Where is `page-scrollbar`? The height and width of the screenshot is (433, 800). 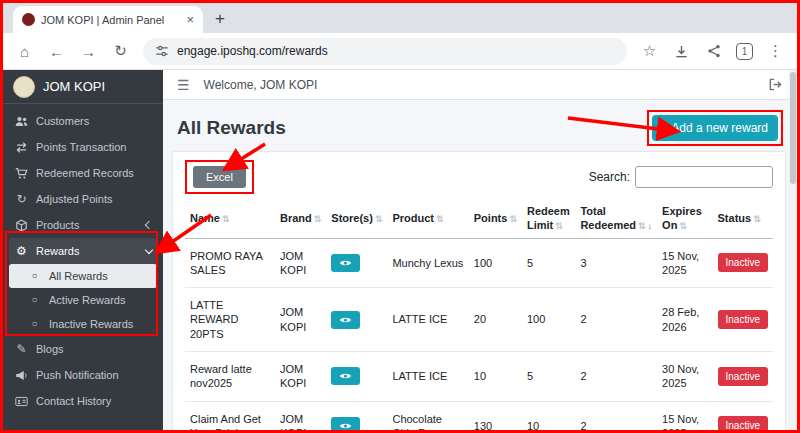 page-scrollbar is located at coordinates (793, 250).